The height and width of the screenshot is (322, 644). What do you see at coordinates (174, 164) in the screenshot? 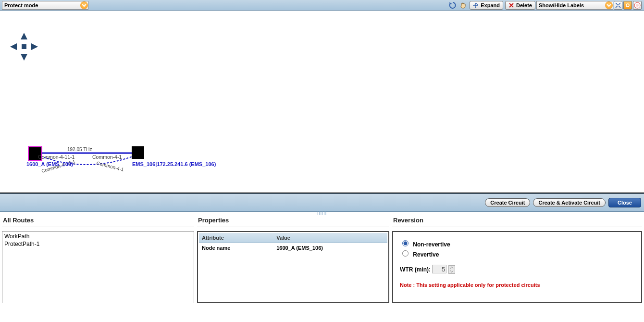
I see `node-b-label: EMS_106|172.25.241.6 (EMS_106)` at bounding box center [174, 164].